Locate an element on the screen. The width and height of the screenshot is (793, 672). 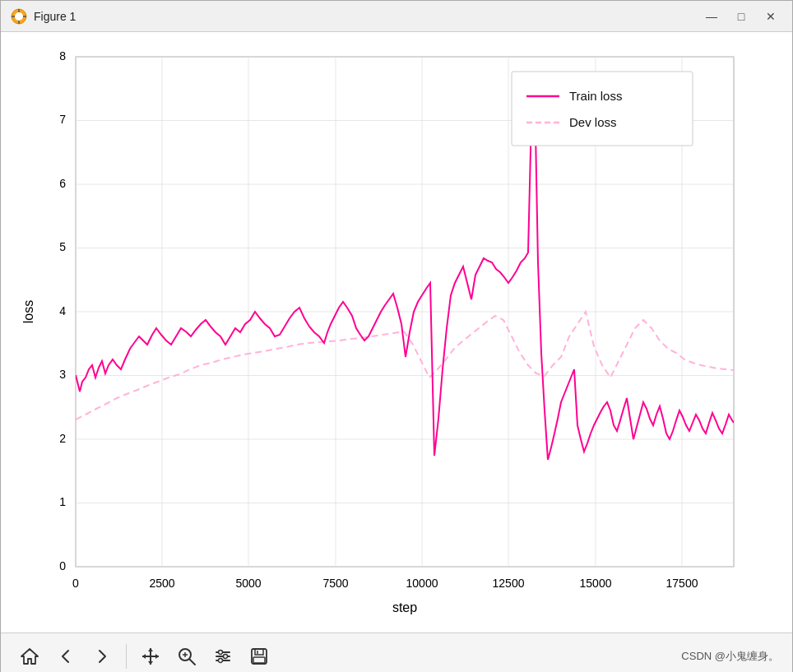
svg-text: 3 is located at coordinates (63, 374).